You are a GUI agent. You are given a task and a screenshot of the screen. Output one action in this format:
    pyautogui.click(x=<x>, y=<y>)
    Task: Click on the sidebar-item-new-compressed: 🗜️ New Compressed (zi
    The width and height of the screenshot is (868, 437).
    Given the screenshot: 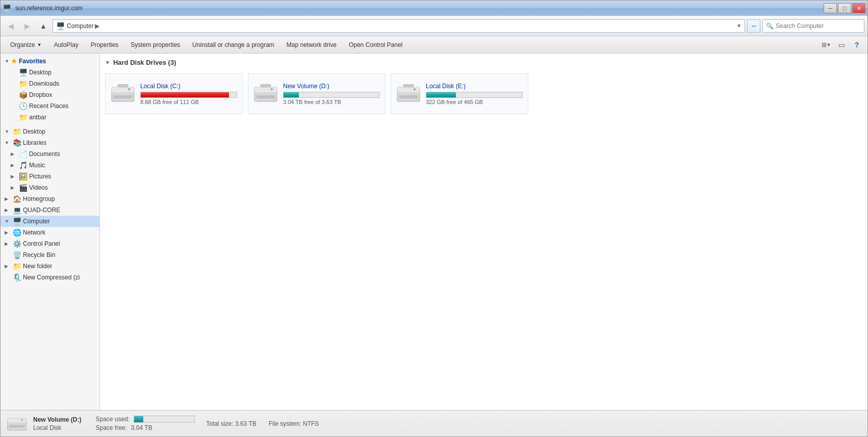 What is the action you would take?
    pyautogui.click(x=50, y=277)
    